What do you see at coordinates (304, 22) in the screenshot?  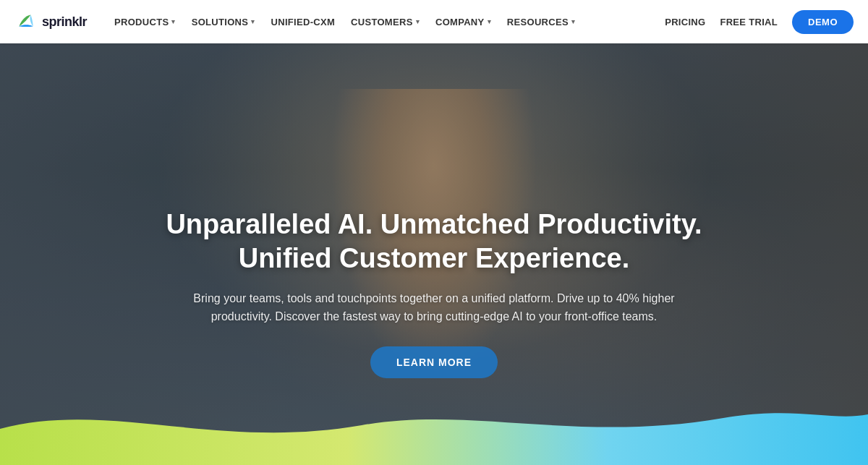 I see `nav-label-unified-cxm: UNIFIED-CXM` at bounding box center [304, 22].